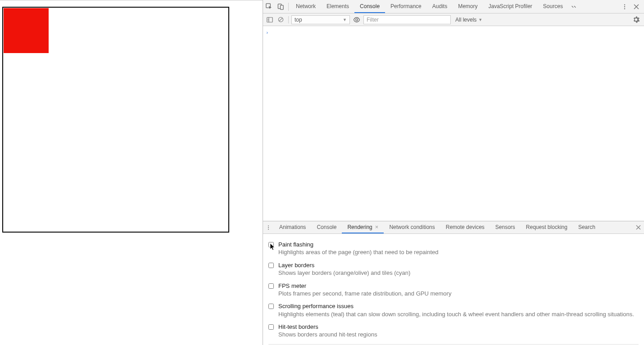  What do you see at coordinates (458, 335) in the screenshot?
I see `hit-test-desc: Shows borders around hit-test regions` at bounding box center [458, 335].